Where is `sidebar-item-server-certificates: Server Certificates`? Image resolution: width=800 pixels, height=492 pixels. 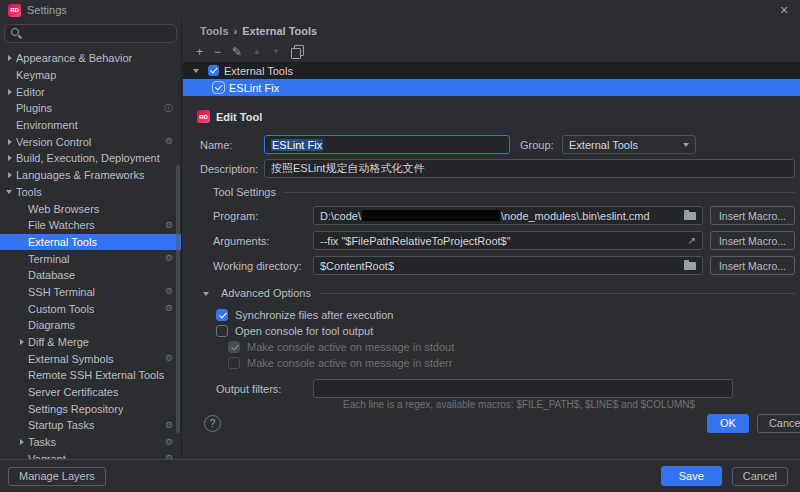
sidebar-item-server-certificates: Server Certificates is located at coordinates (90, 392).